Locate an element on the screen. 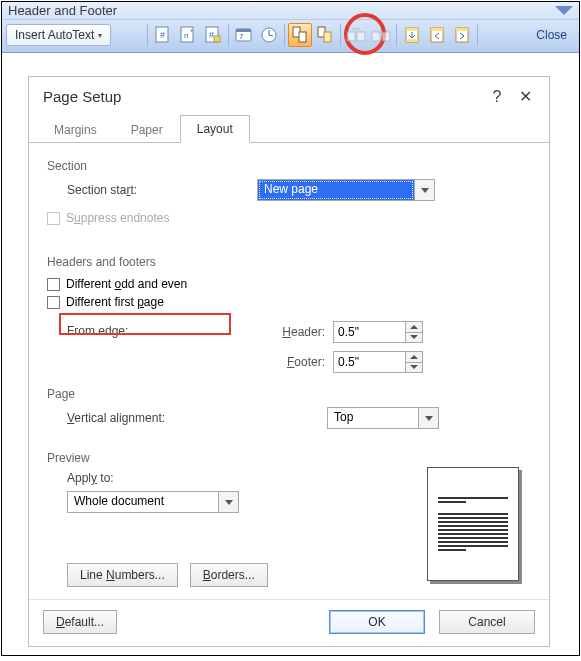  tab-paper: Paper is located at coordinates (147, 130).